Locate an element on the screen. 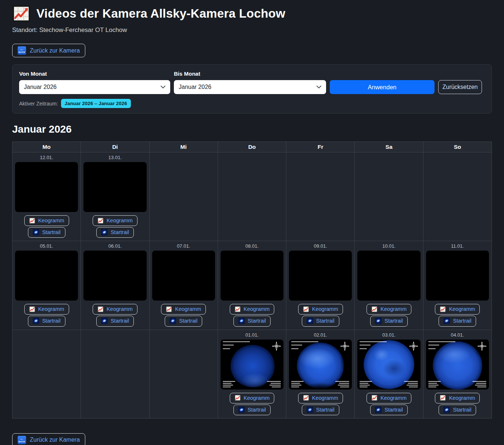  day-date-label: 07.01. is located at coordinates (184, 246).